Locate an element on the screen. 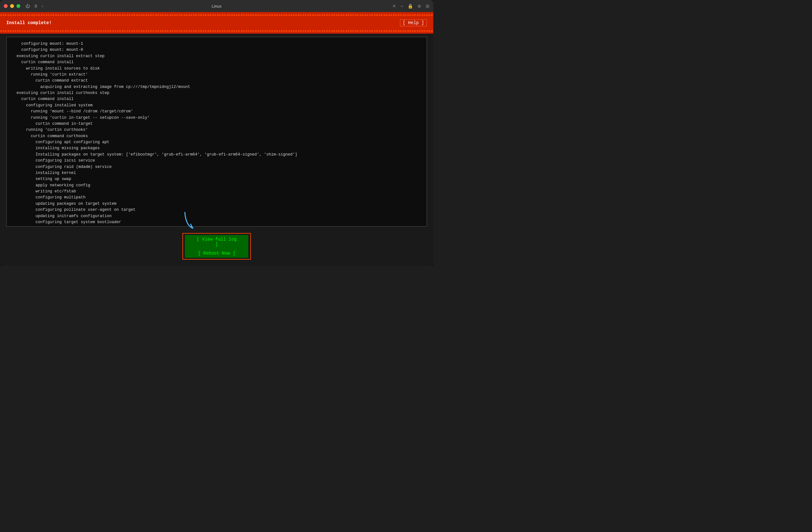  log-line: Installing packages on target system: ['… is located at coordinates (217, 155).